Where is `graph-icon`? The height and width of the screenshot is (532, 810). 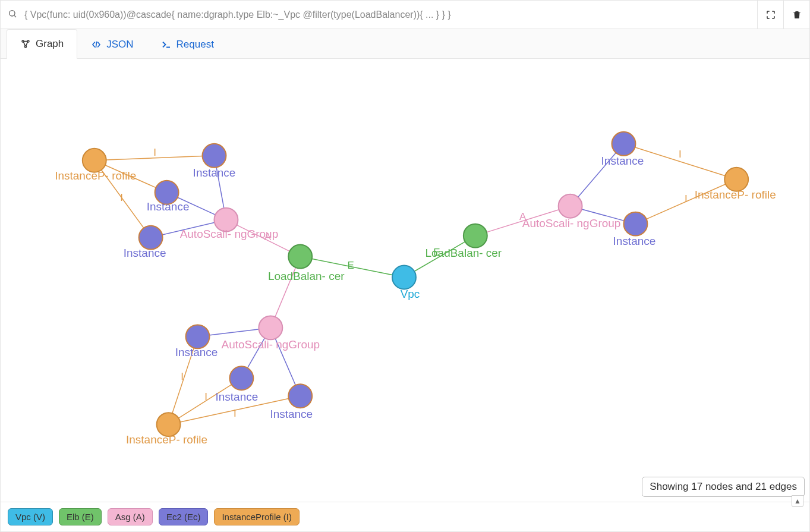 graph-icon is located at coordinates (26, 44).